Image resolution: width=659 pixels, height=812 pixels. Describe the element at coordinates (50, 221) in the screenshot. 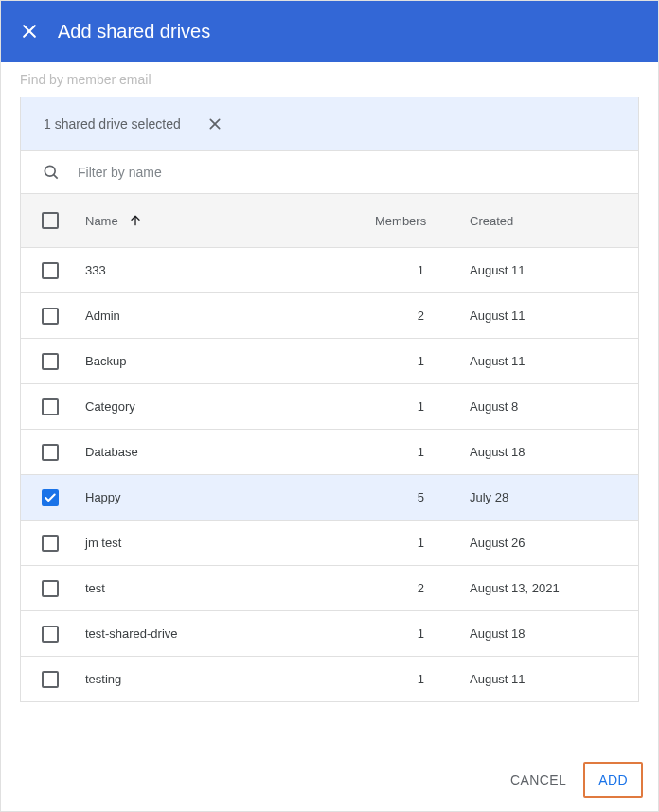

I see `select-all-checkbox` at that location.